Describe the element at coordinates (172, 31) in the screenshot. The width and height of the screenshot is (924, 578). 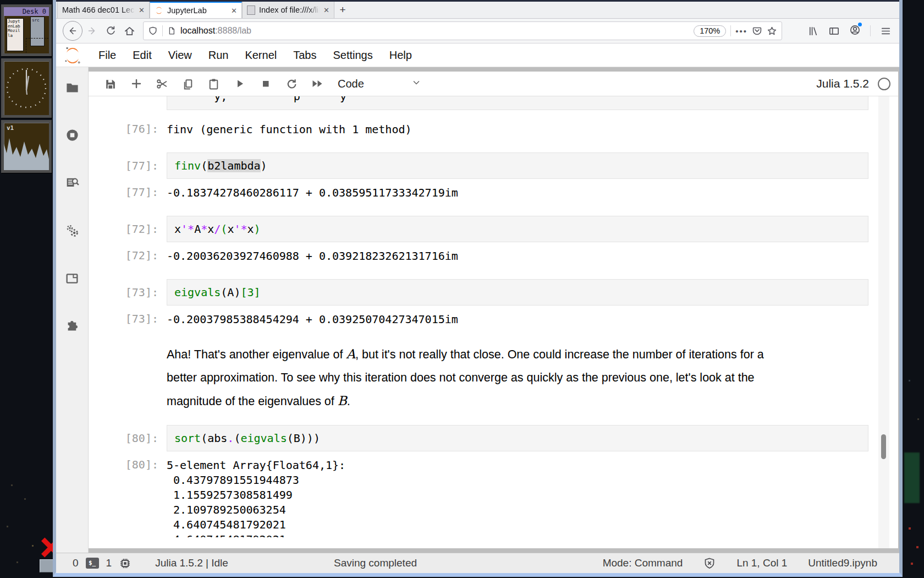
I see `page-info-icon` at that location.